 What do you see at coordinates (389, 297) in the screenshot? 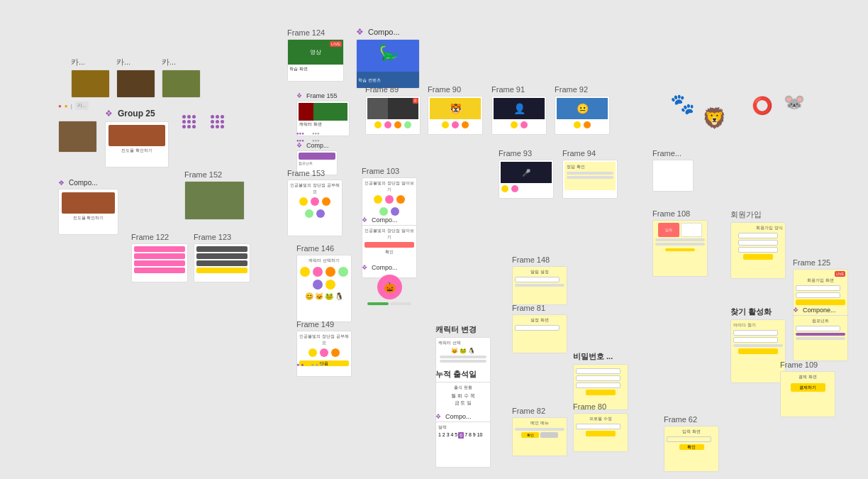
I see `compo-bottom-pink: ❖ Compo... 🎃` at bounding box center [389, 297].